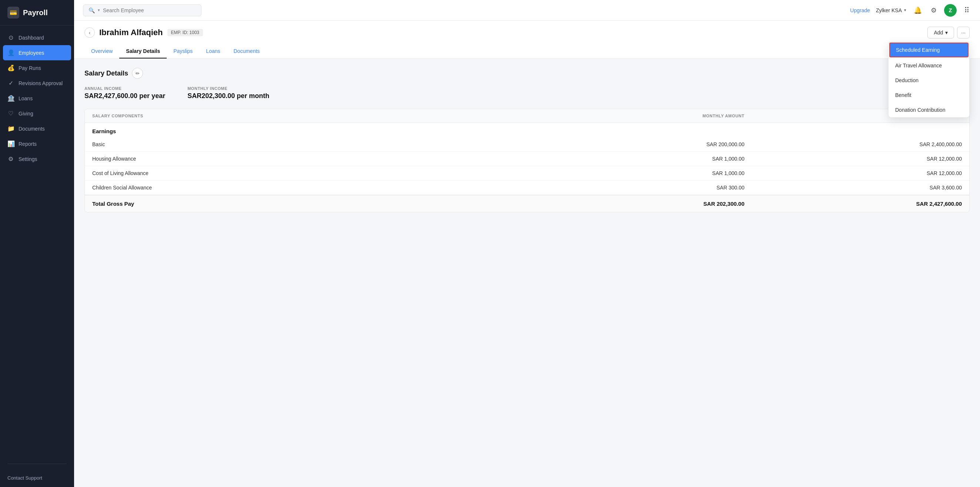 The width and height of the screenshot is (980, 487). Describe the element at coordinates (527, 173) in the screenshot. I see `table-row: Cost of Living Allowance SAR 1,000.00 SA…` at that location.